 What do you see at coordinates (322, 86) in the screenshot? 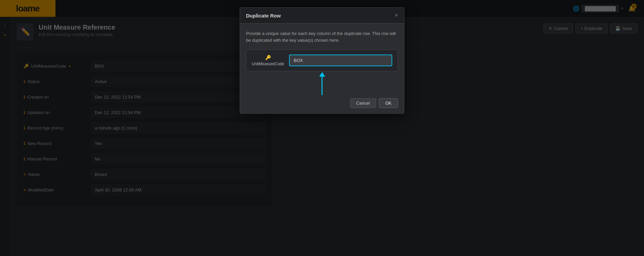
I see `arrow-indicator` at bounding box center [322, 86].